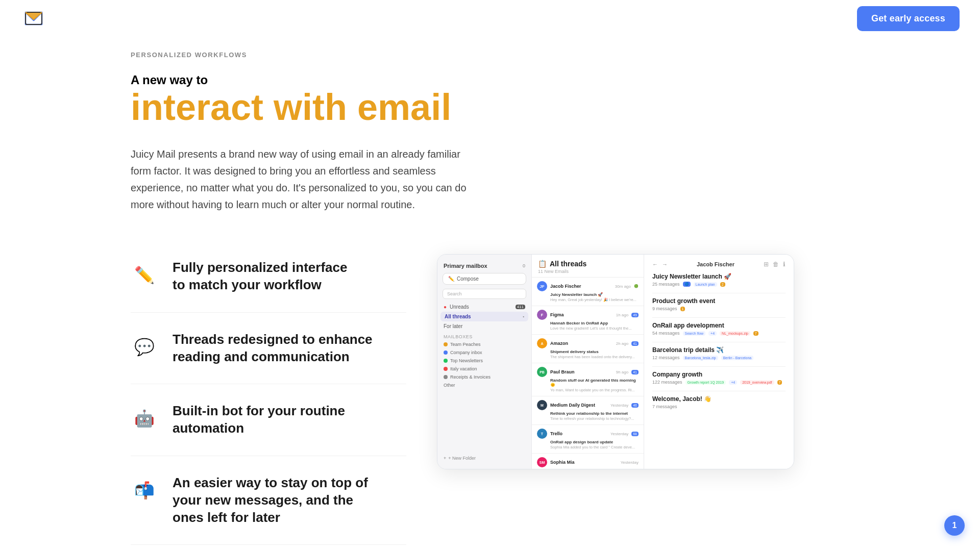 Image resolution: width=980 pixels, height=551 pixels. I want to click on time-figma: 1h ago, so click(622, 315).